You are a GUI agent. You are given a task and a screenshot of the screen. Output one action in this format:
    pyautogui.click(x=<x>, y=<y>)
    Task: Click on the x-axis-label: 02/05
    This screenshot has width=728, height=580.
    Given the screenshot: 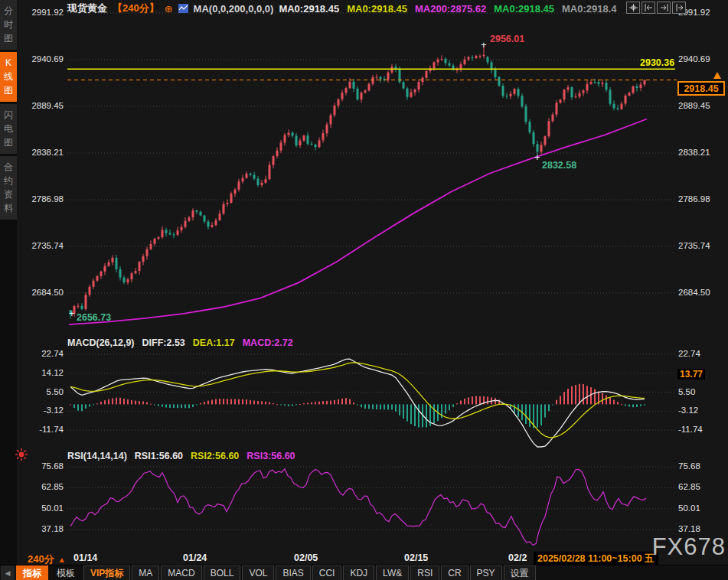 What is the action you would take?
    pyautogui.click(x=306, y=558)
    